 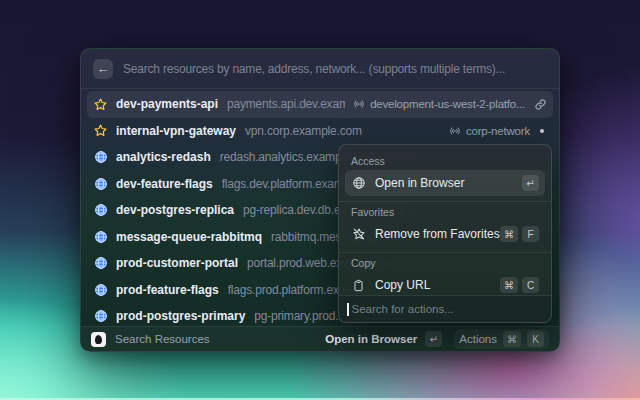 What do you see at coordinates (530, 183) in the screenshot?
I see `shortcut-key-badge: ↵` at bounding box center [530, 183].